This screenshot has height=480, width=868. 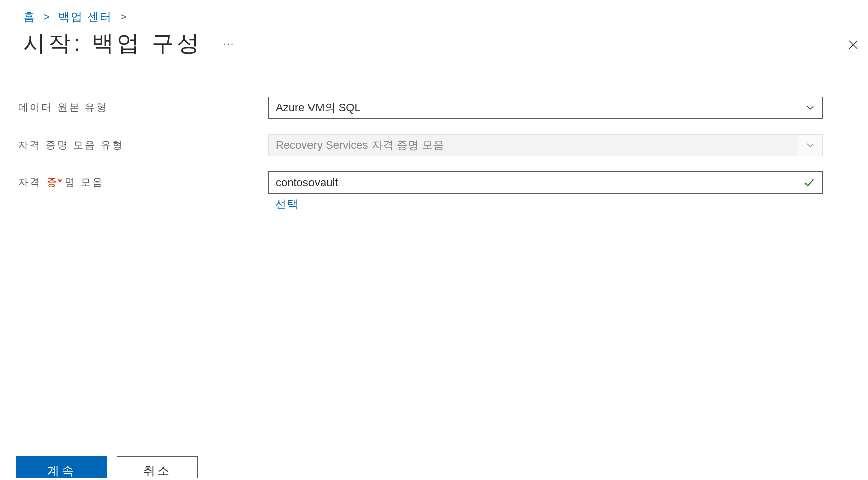 What do you see at coordinates (545, 183) in the screenshot?
I see `vault-input` at bounding box center [545, 183].